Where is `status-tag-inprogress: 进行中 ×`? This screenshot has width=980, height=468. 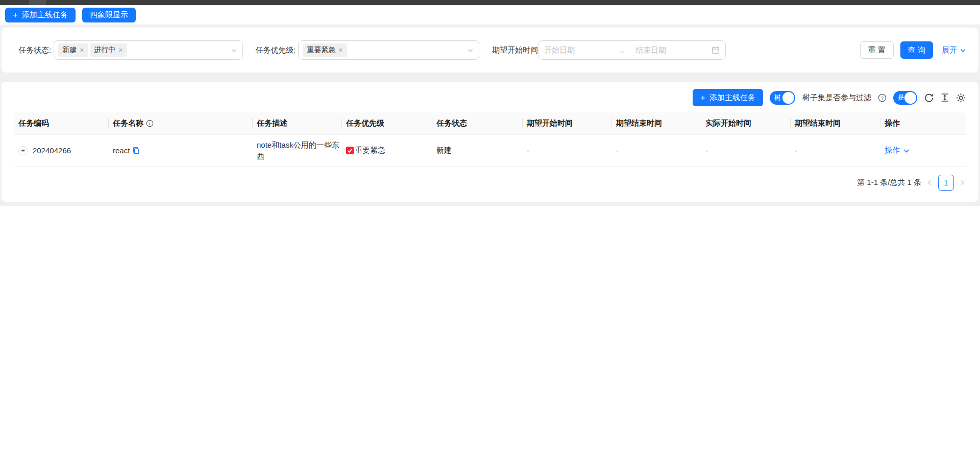
status-tag-inprogress: 进行中 × is located at coordinates (108, 50).